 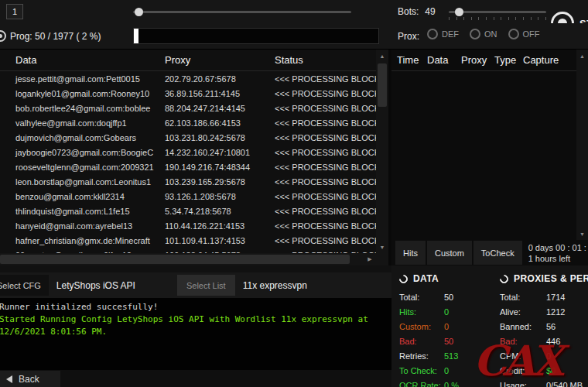 I want to click on column-header-data: Data, so click(x=82, y=60).